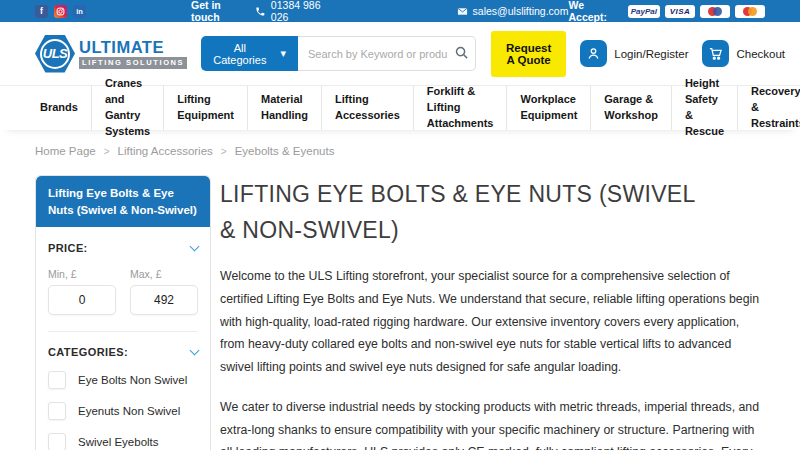 This screenshot has width=800, height=450. What do you see at coordinates (521, 11) in the screenshot?
I see `email-address: sales@ulslifting.com` at bounding box center [521, 11].